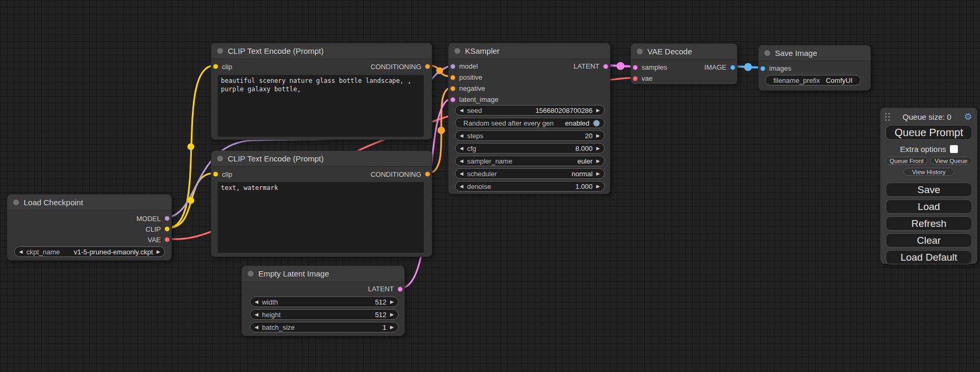  I want to click on scheduler-widget: ◀ scheduler normal ▶, so click(530, 174).